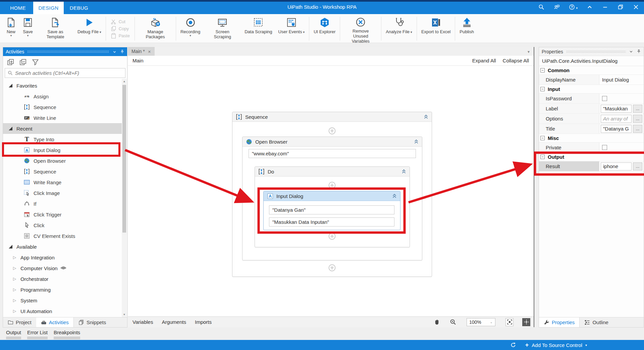  I want to click on chevron-down-icon, so click(115, 52).